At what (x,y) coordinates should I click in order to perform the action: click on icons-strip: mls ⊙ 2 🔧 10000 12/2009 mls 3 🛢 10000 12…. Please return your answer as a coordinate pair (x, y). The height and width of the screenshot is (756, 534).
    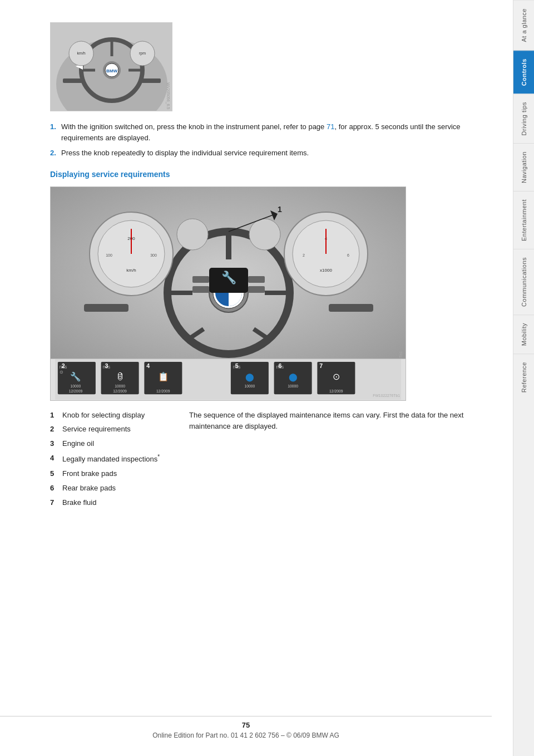
    Looking at the image, I should click on (228, 380).